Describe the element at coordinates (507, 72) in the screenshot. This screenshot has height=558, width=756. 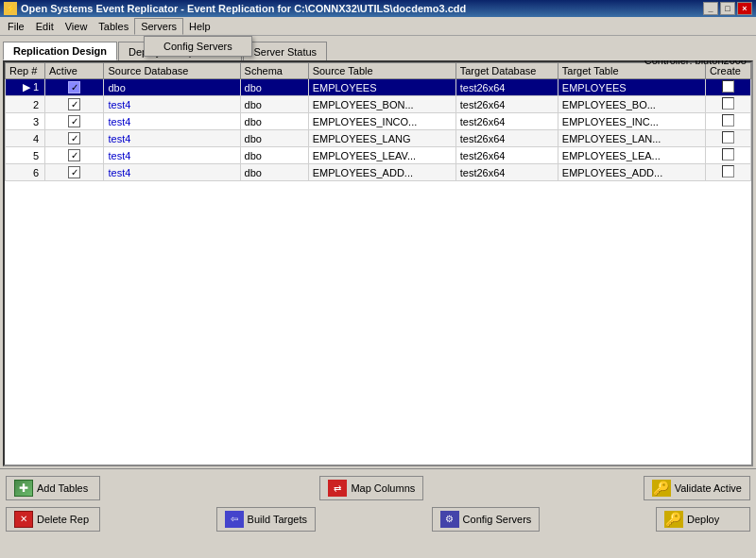
I see `col-header-target-db: Target Database` at that location.